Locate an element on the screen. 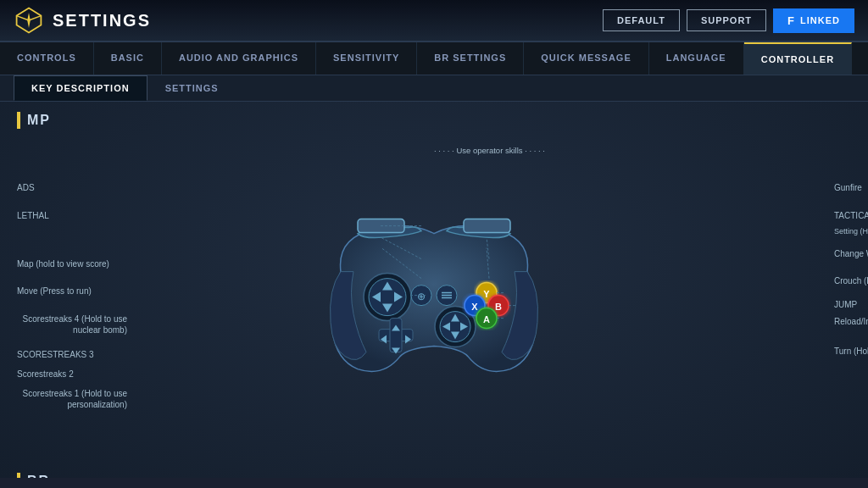 The width and height of the screenshot is (868, 488). section-bar is located at coordinates (19, 120).